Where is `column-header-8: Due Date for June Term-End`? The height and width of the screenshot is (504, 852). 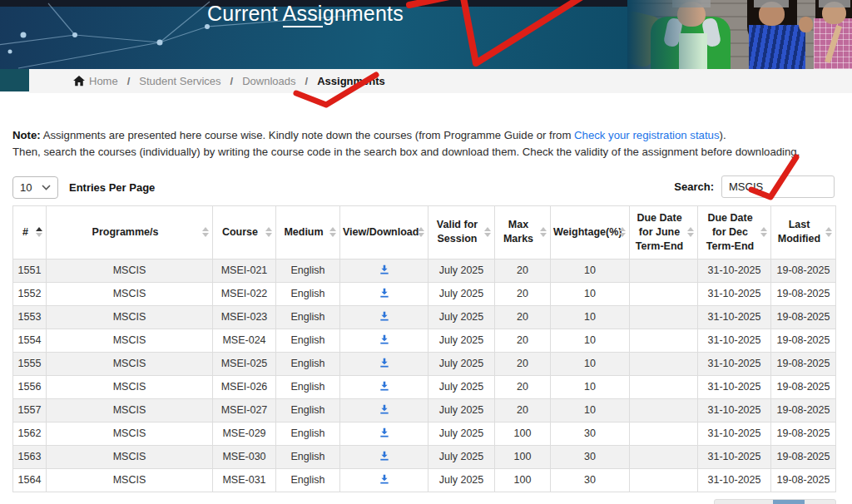 column-header-8: Due Date for June Term-End is located at coordinates (664, 233).